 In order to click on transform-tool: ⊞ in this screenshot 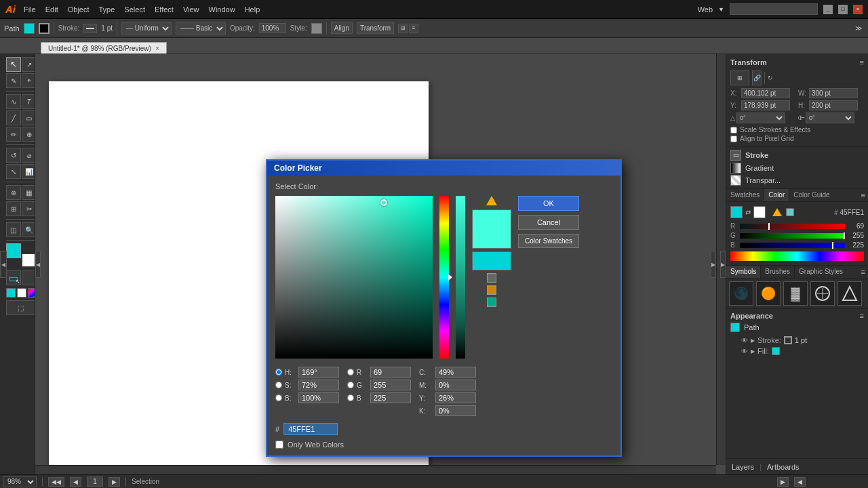, I will do `click(14, 209)`.